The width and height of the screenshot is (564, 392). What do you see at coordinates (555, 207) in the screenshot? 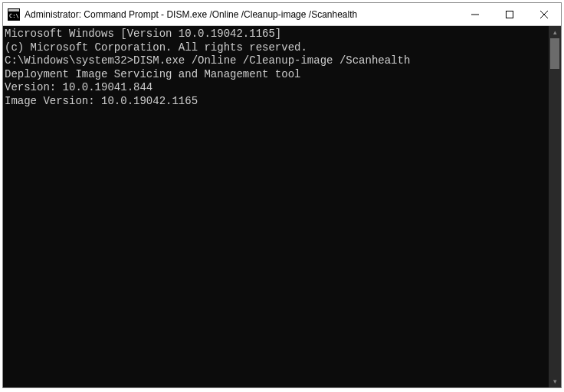
I see `vertical-scrollbar: ▴ ▾` at bounding box center [555, 207].